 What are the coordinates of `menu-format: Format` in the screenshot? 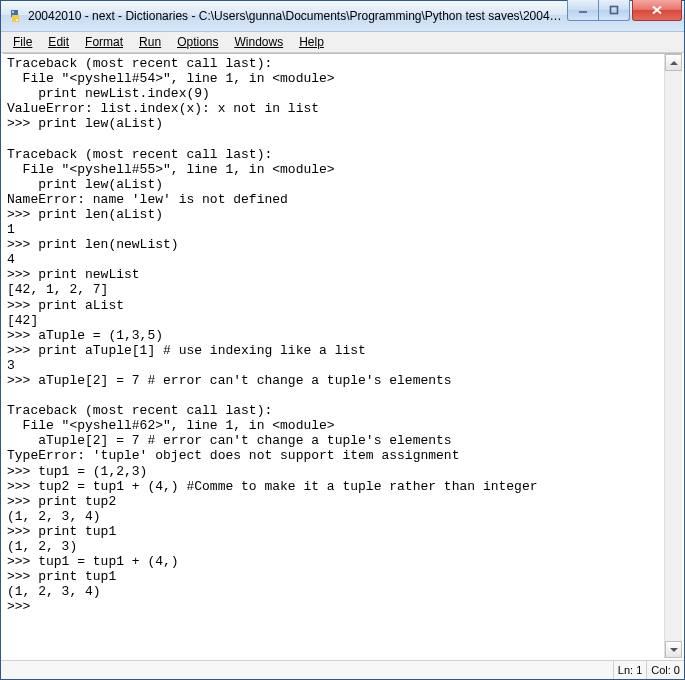 It's located at (104, 42).